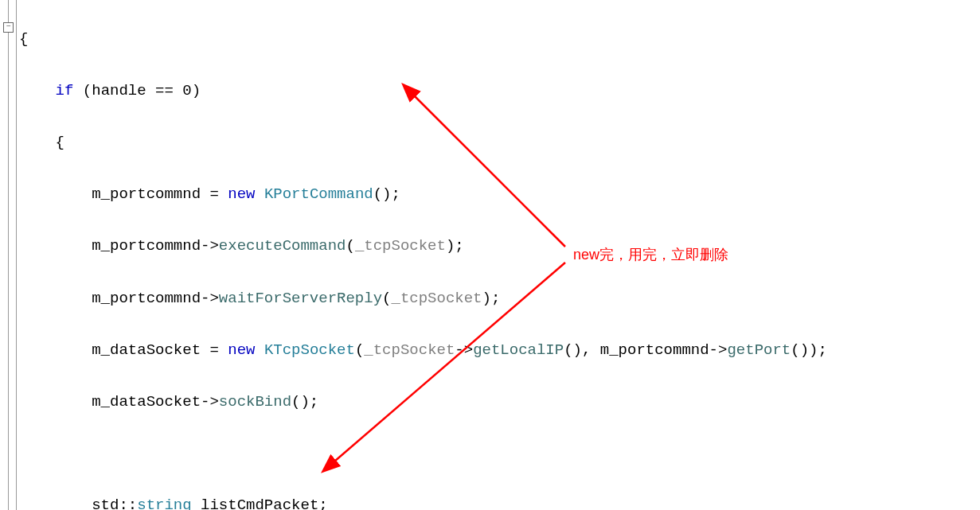 This screenshot has width=980, height=510. What do you see at coordinates (424, 403) in the screenshot?
I see `code-line: m_dataSocket->sockBind();` at bounding box center [424, 403].